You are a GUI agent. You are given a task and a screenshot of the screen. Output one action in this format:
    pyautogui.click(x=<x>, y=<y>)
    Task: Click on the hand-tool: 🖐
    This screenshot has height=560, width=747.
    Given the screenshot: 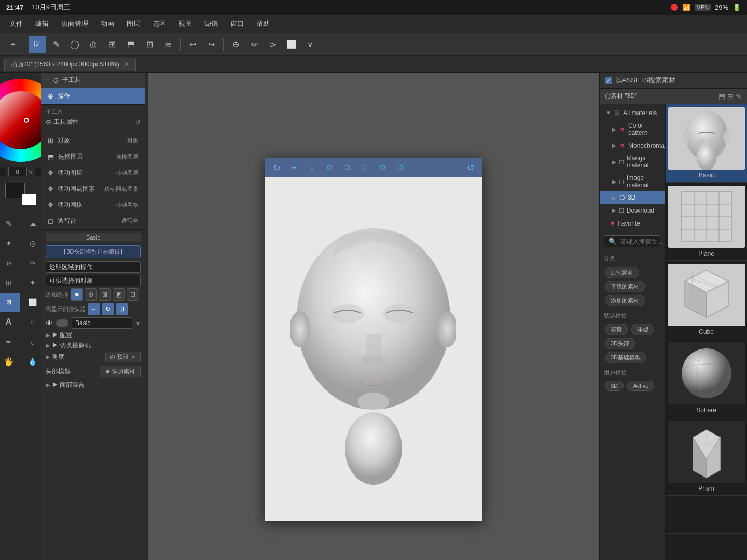 What is the action you would take?
    pyautogui.click(x=10, y=361)
    